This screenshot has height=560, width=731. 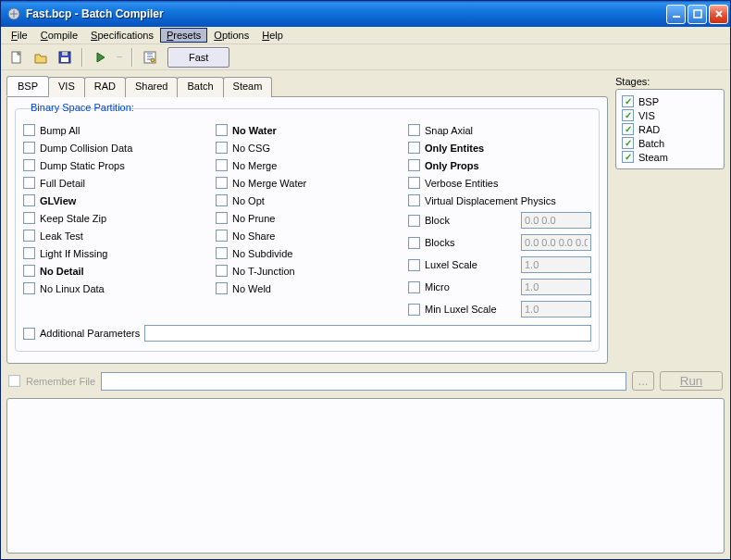 What do you see at coordinates (90, 333) in the screenshot?
I see `additional-params-label: Additional Parameters` at bounding box center [90, 333].